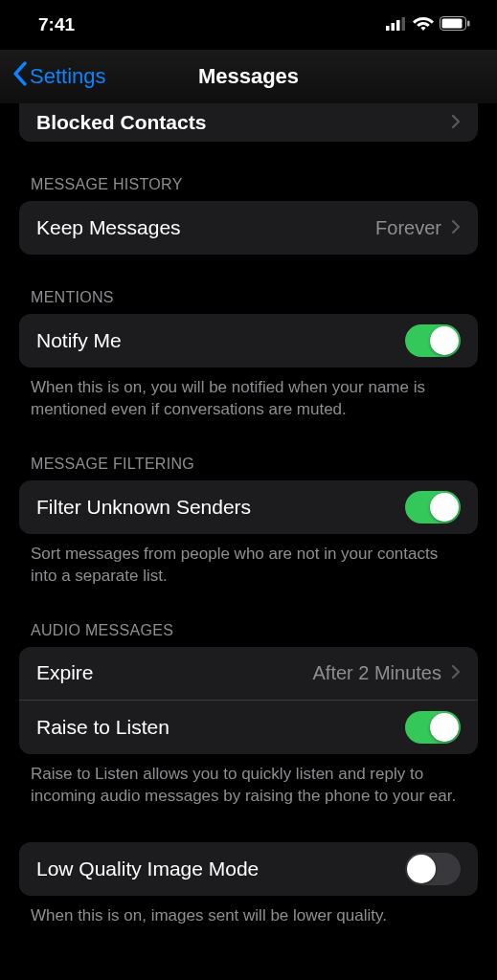  What do you see at coordinates (433, 869) in the screenshot?
I see `toggle-low-quality` at bounding box center [433, 869].